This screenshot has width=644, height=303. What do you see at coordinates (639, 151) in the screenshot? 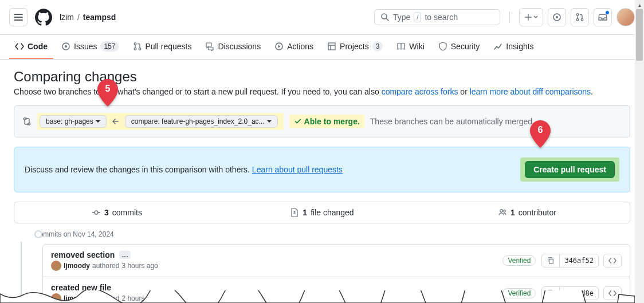
I see `vertical-scrollbar: ▴` at bounding box center [639, 151].